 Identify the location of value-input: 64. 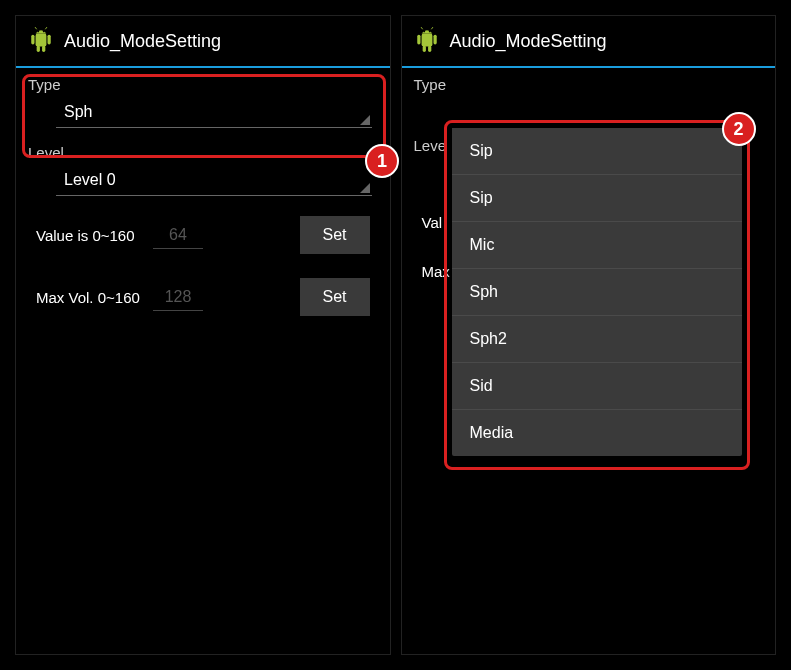
(178, 236).